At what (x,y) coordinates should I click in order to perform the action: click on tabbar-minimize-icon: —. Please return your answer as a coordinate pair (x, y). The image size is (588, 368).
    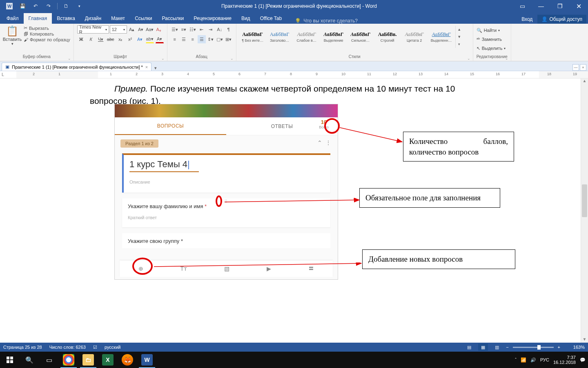
    Looking at the image, I should click on (576, 67).